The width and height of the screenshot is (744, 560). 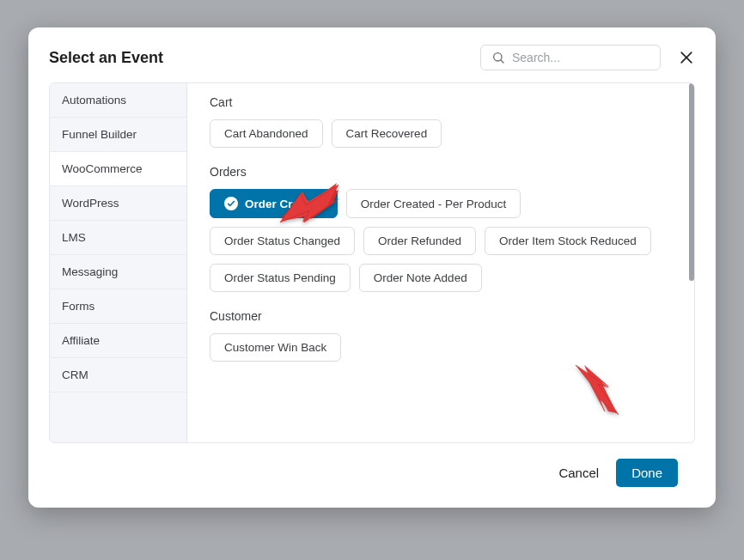 I want to click on pill-row: Cart AbandonedCart Recovered, so click(x=441, y=134).